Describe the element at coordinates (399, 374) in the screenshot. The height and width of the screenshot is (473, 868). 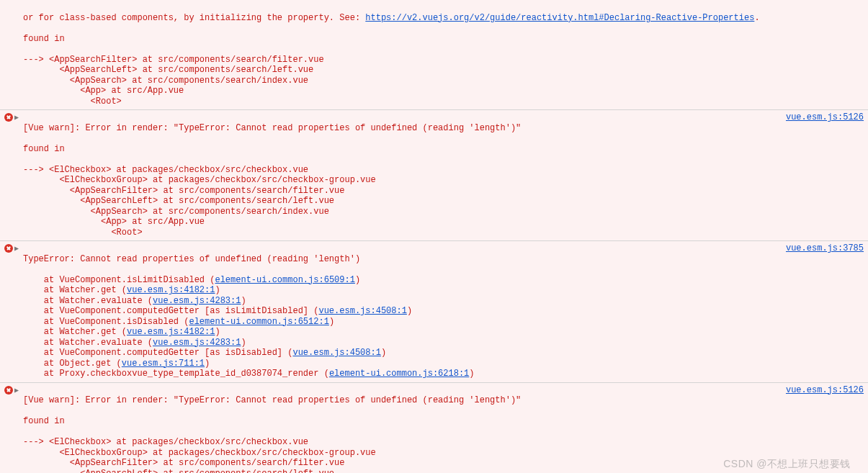
I see `stack-frame-link: element-ui.common.js:6218:1` at that location.